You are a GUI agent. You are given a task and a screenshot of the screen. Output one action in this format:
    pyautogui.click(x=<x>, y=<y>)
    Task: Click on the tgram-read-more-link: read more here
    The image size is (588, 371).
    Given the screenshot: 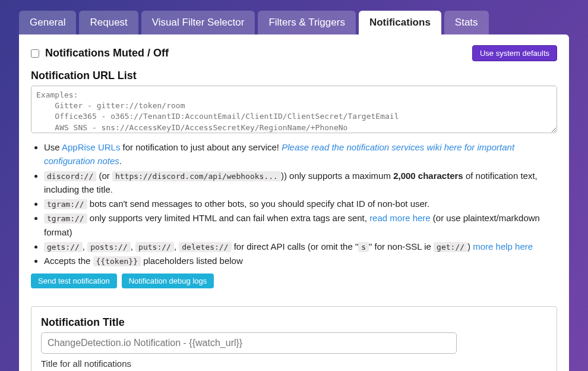 What is the action you would take?
    pyautogui.click(x=400, y=218)
    